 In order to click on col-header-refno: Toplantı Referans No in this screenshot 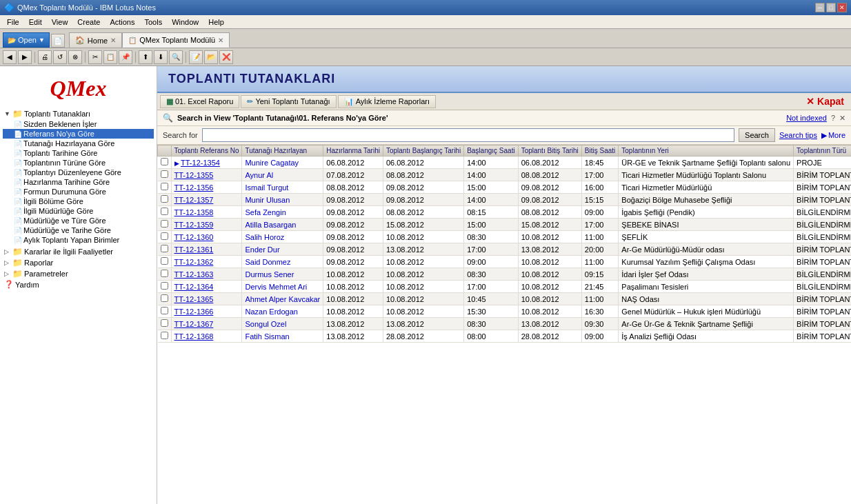, I will do `click(207, 151)`.